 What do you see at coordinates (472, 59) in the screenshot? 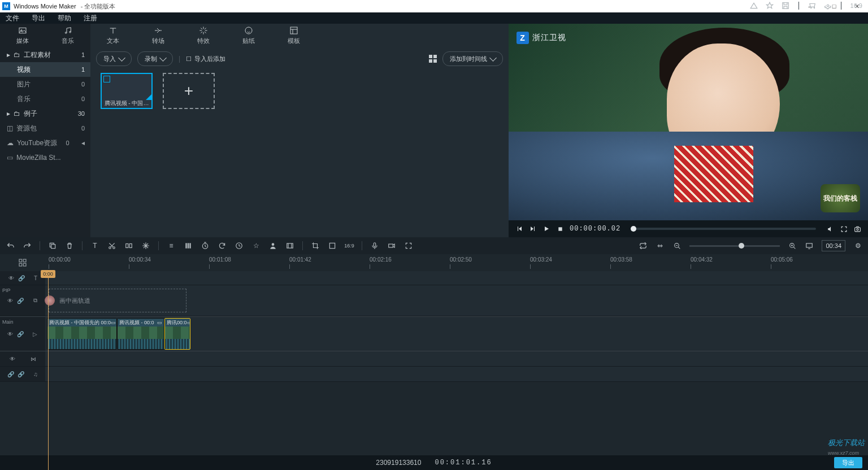
I see `add-to-timeline-dropdown: 添加到时间线` at bounding box center [472, 59].